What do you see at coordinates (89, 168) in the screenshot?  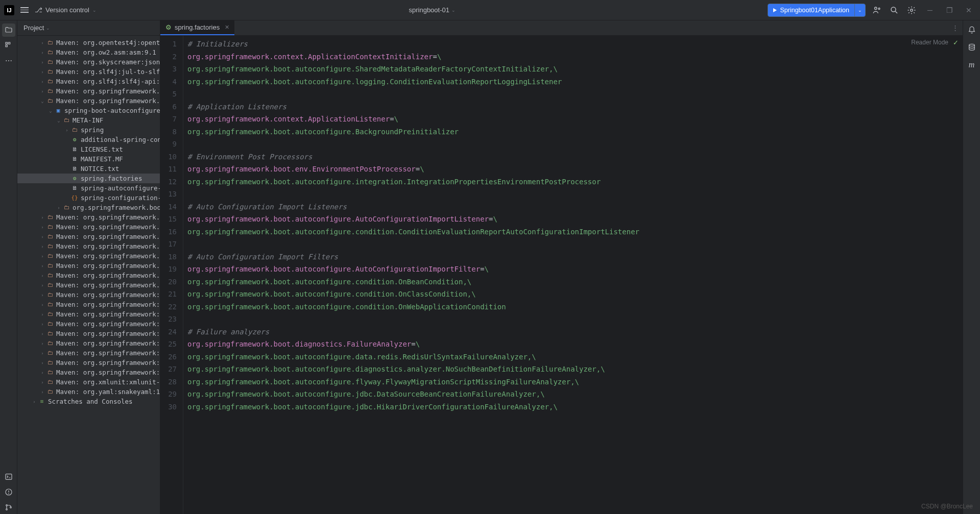 I see `tree-item: 🗎NOTICE.txt` at bounding box center [89, 168].